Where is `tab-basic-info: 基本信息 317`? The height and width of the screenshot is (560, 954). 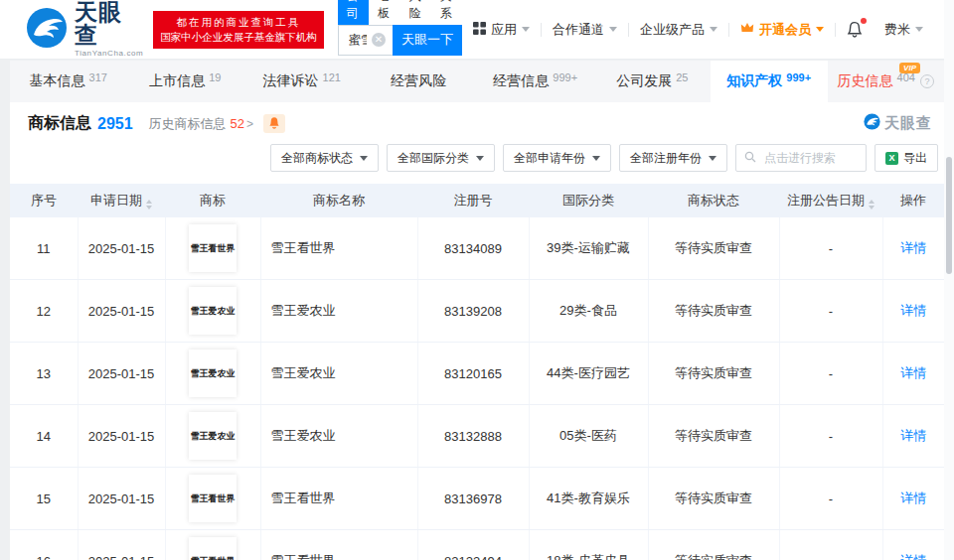 tab-basic-info: 基本信息 317 is located at coordinates (69, 81).